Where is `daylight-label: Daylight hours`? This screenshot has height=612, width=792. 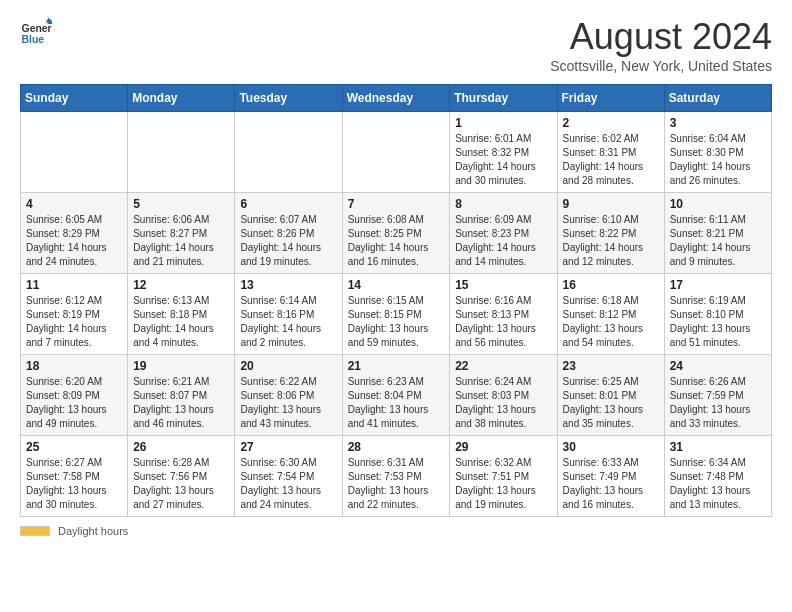 daylight-label: Daylight hours is located at coordinates (93, 531).